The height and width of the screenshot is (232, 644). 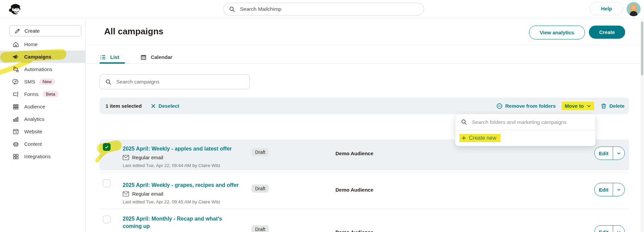 I want to click on view-tabs: List Calendar, so click(x=136, y=57).